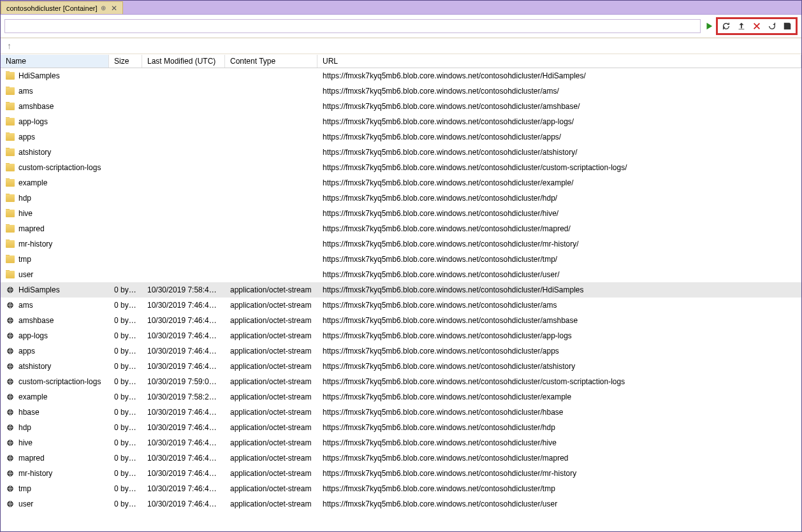 The height and width of the screenshot is (532, 802). What do you see at coordinates (757, 26) in the screenshot?
I see `delete-icon` at bounding box center [757, 26].